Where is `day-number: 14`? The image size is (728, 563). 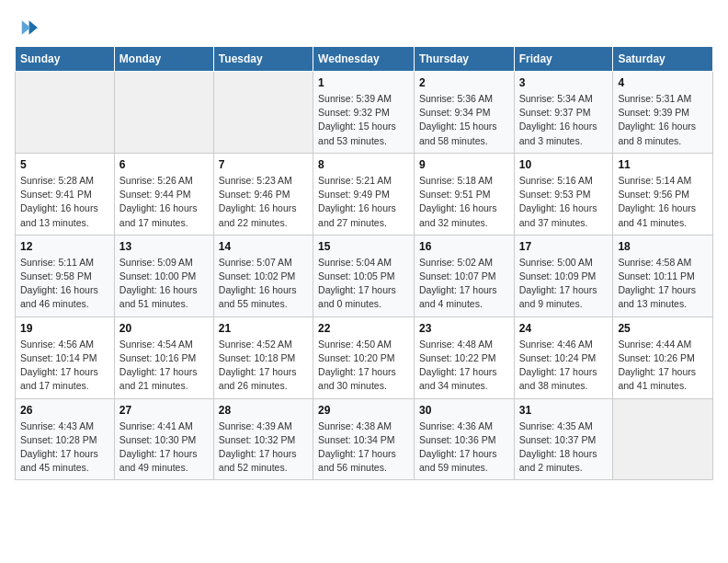
day-number: 14 is located at coordinates (263, 247).